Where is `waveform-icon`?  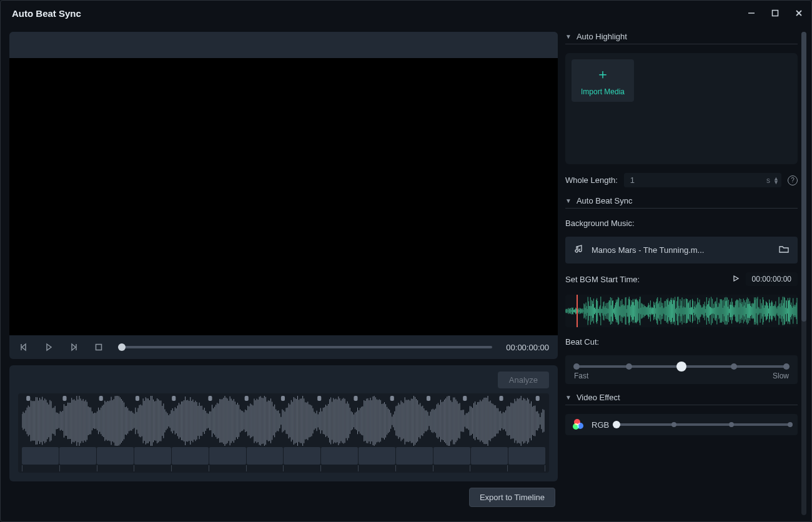
waveform-icon is located at coordinates (284, 421).